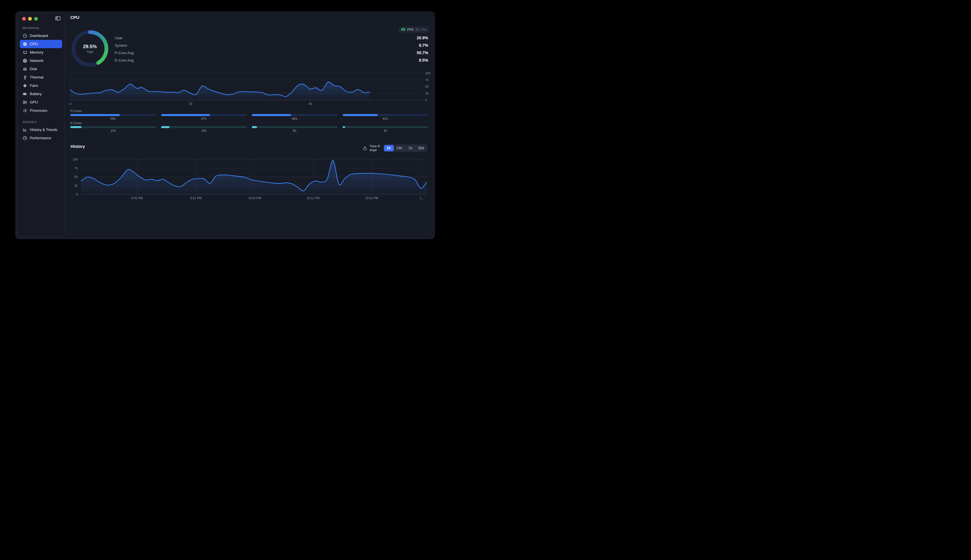  I want to click on sidebar-item-label: Processes, so click(38, 111).